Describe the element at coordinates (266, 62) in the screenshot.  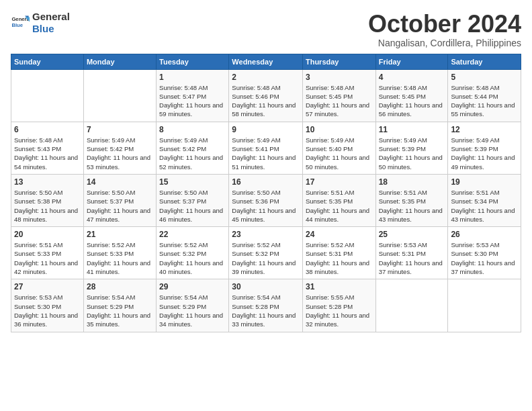
I see `header-cell-wednesday: Wednesday` at that location.